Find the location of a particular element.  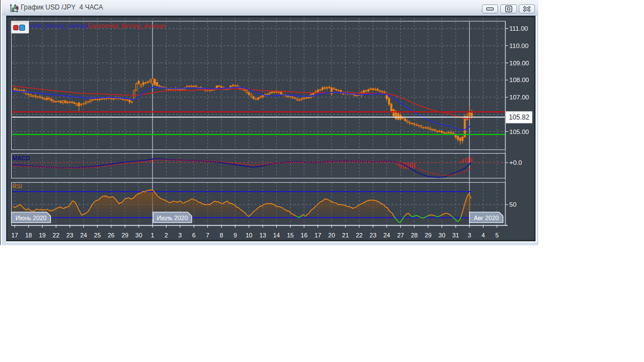

svg-text: 13 is located at coordinates (263, 235).